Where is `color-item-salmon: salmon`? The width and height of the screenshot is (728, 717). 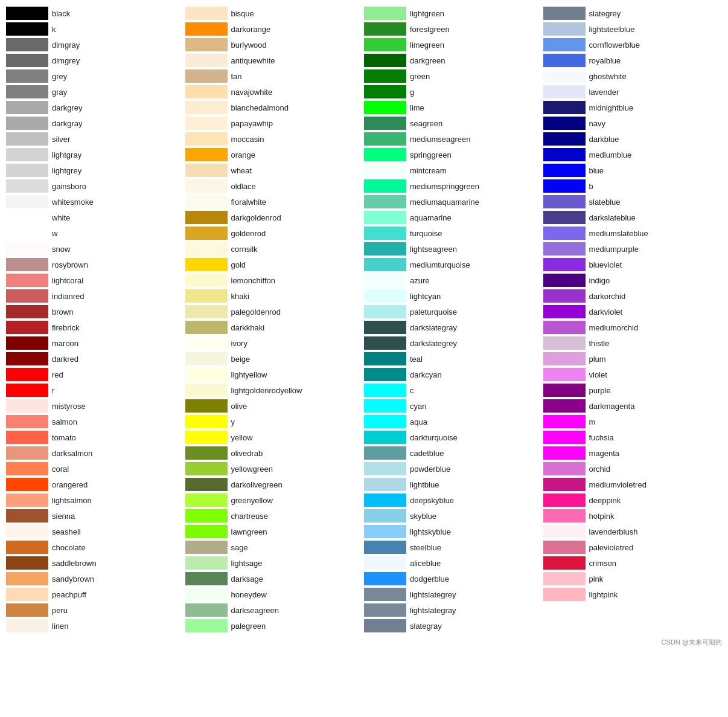 color-item-salmon: salmon is located at coordinates (95, 422).